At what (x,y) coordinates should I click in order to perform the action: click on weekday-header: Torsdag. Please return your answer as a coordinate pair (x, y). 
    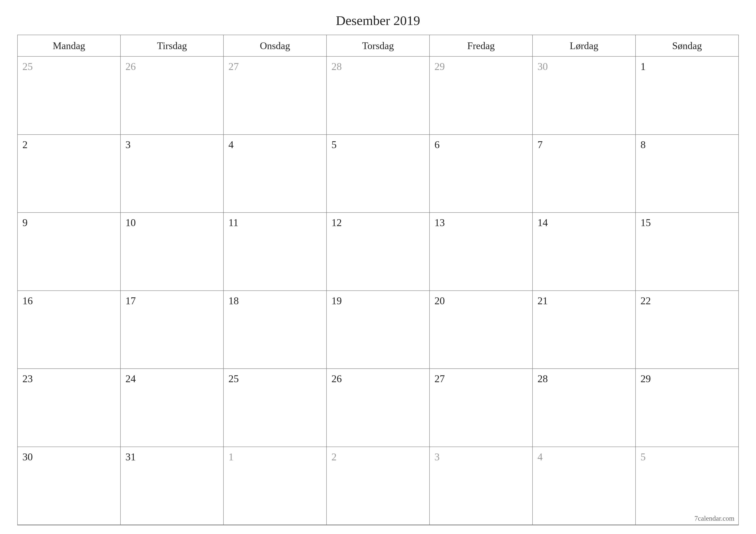
    Looking at the image, I should click on (378, 46).